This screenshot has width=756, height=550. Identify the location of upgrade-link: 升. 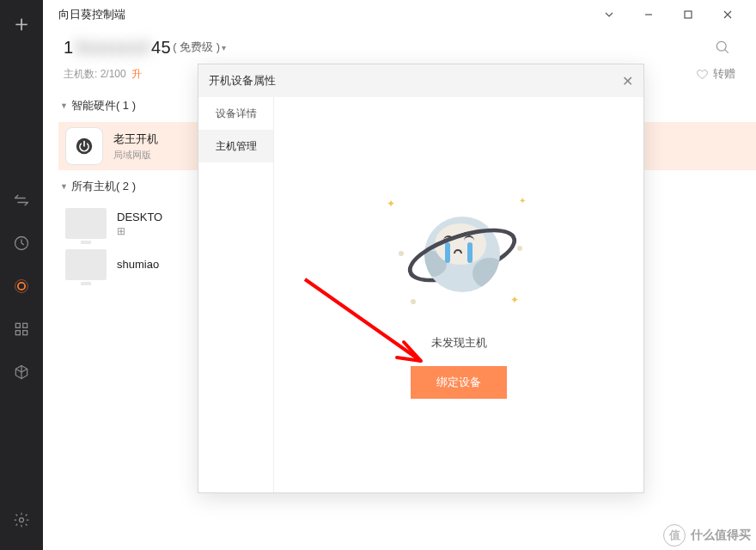
(137, 74).